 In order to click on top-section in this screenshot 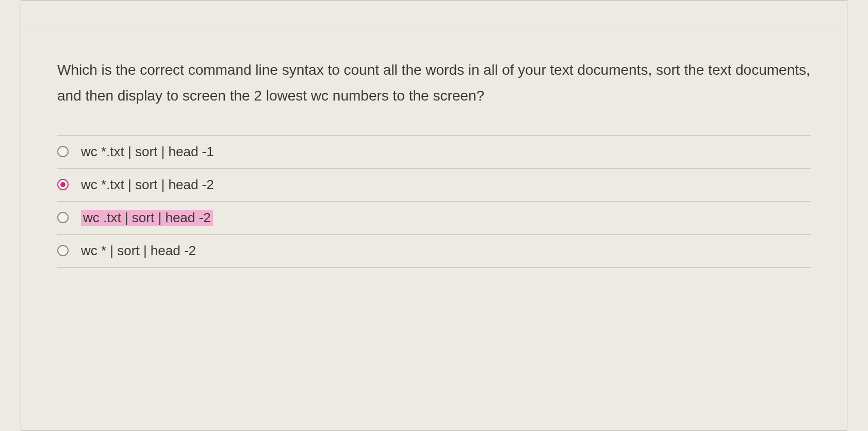, I will do `click(434, 13)`.